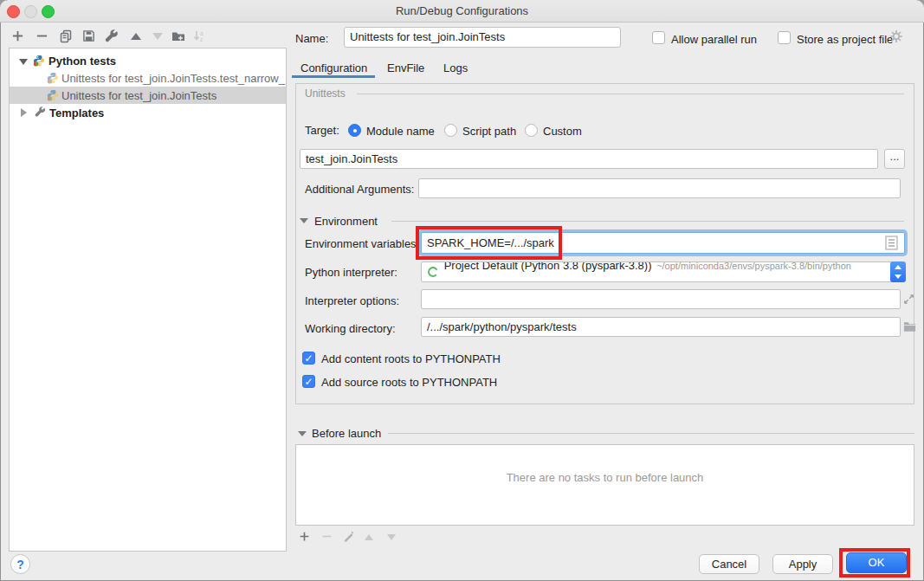 This screenshot has height=581, width=924. Describe the element at coordinates (409, 383) in the screenshot. I see `add-source-roots-label: Add source roots to PYTHONPATH` at that location.